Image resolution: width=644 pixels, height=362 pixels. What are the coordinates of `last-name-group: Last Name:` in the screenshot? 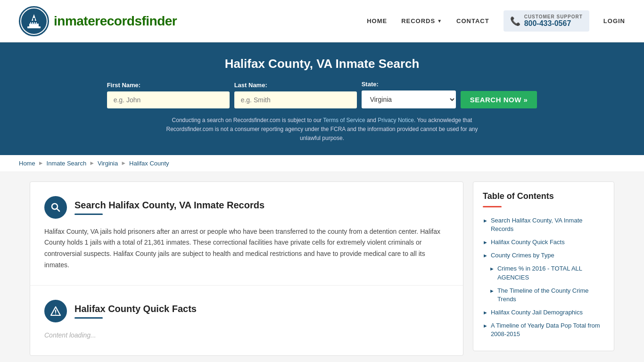 It's located at (296, 95).